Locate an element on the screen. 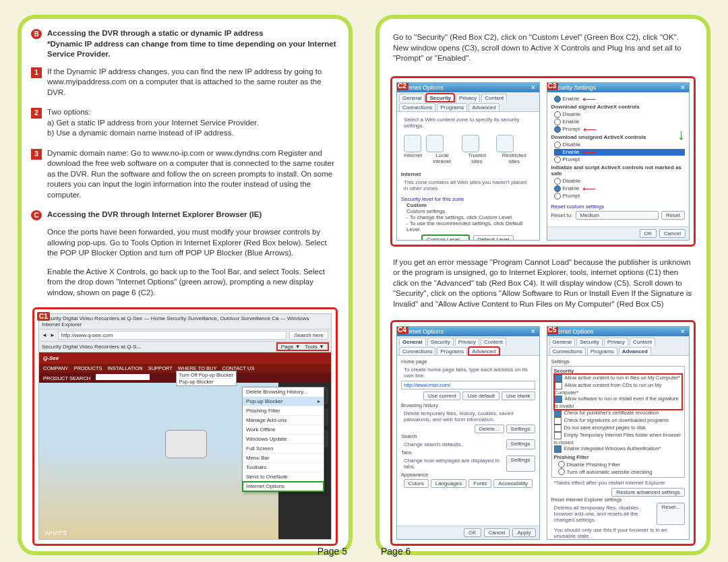 The image size is (728, 562). c3-g0-prompt: Prompt is located at coordinates (572, 129).